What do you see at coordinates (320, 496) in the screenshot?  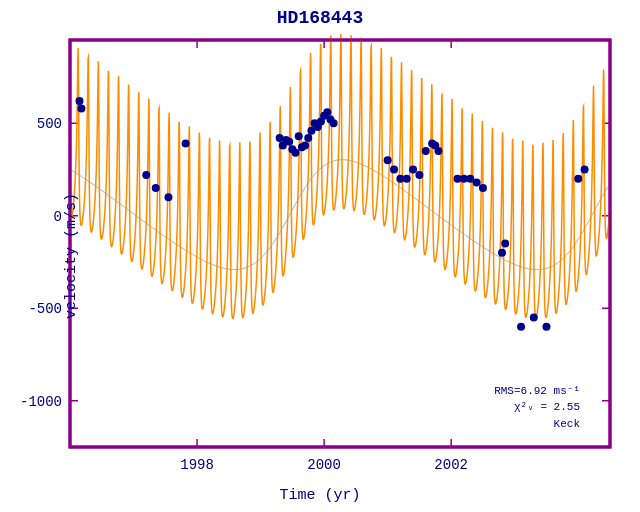 I see `x-axis-label: Time (yr)` at bounding box center [320, 496].